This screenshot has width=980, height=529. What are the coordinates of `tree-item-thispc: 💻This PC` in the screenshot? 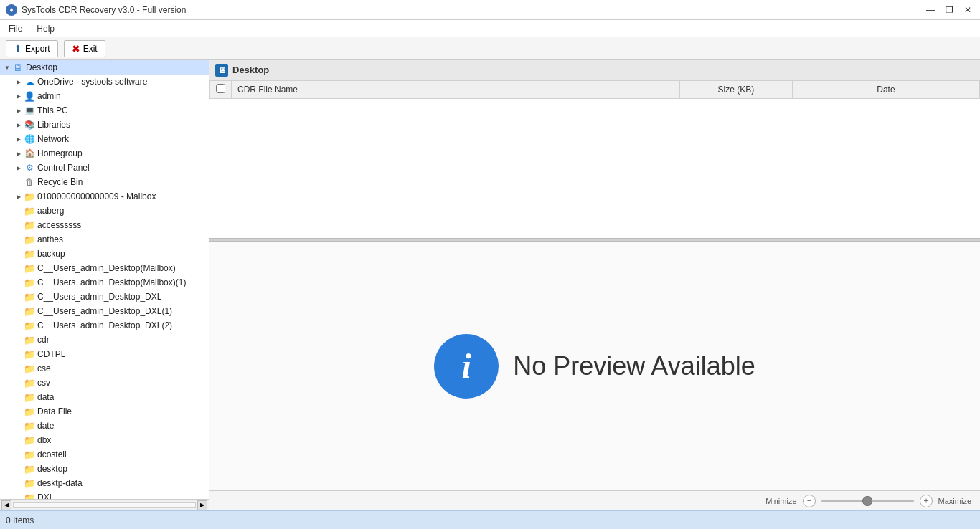 It's located at (105, 110).